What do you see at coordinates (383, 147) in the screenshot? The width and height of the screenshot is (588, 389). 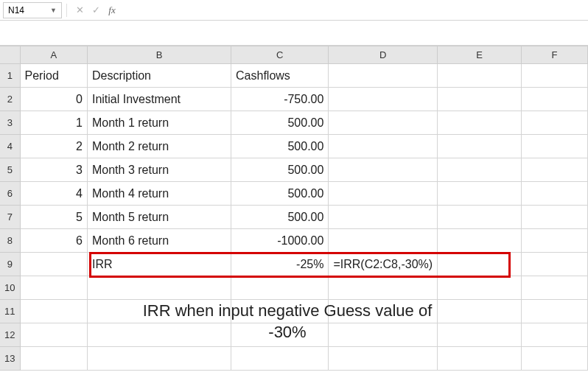 I see `cell-D4` at bounding box center [383, 147].